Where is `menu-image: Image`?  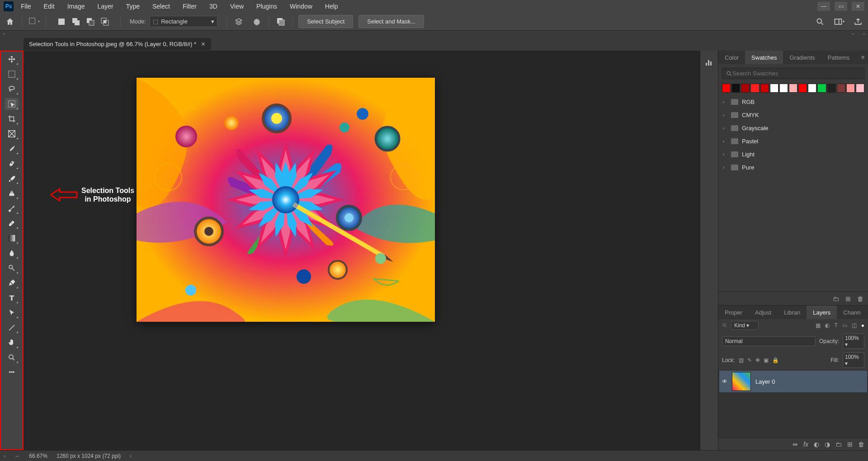
menu-image: Image is located at coordinates (76, 6).